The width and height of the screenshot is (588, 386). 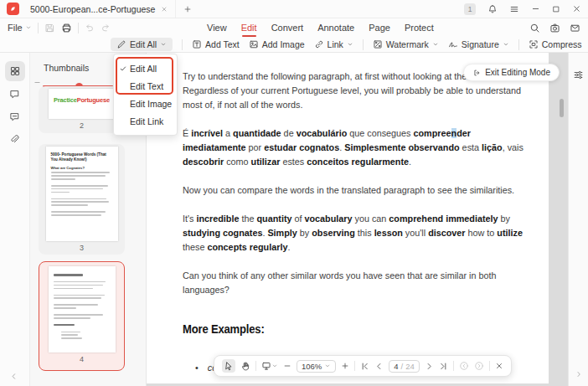 I want to click on menu-item-edit: Edit, so click(x=250, y=28).